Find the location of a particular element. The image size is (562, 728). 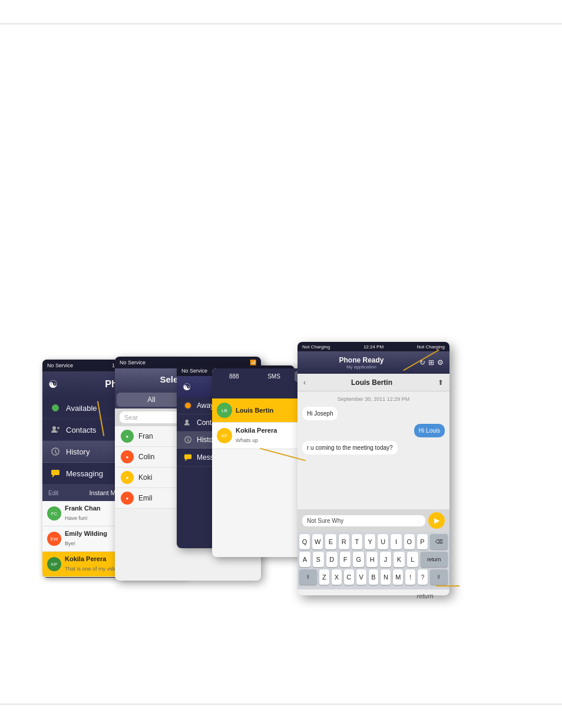

screen4-tab-888: 888 is located at coordinates (234, 376).